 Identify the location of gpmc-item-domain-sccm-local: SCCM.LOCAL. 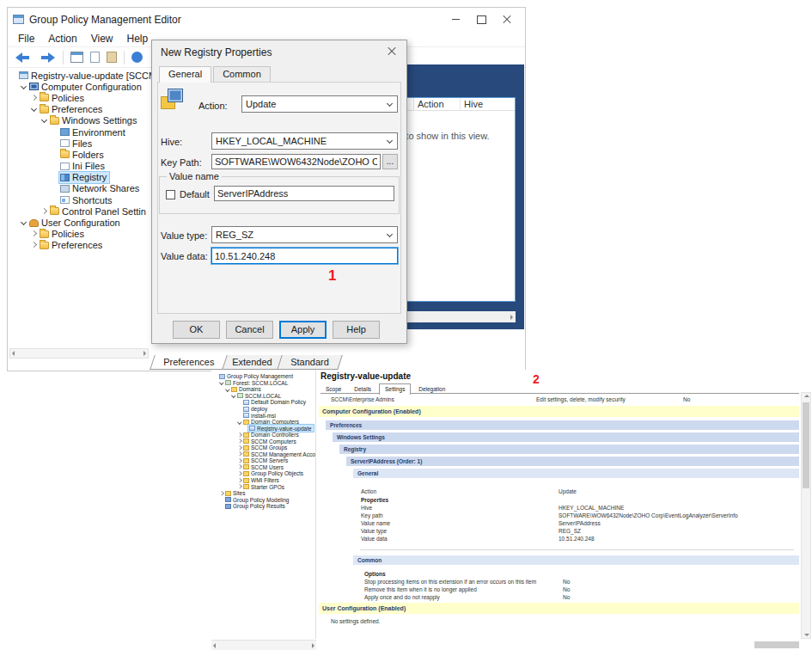
(263, 396).